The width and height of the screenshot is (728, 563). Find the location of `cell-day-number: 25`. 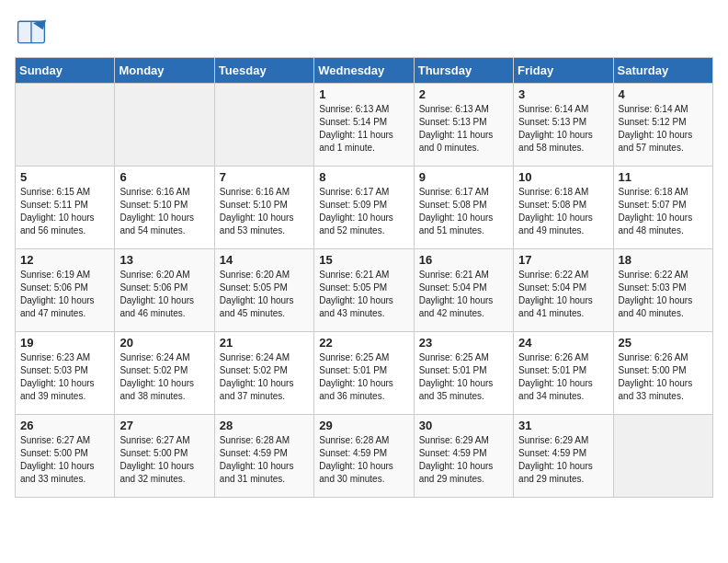

cell-day-number: 25 is located at coordinates (664, 342).